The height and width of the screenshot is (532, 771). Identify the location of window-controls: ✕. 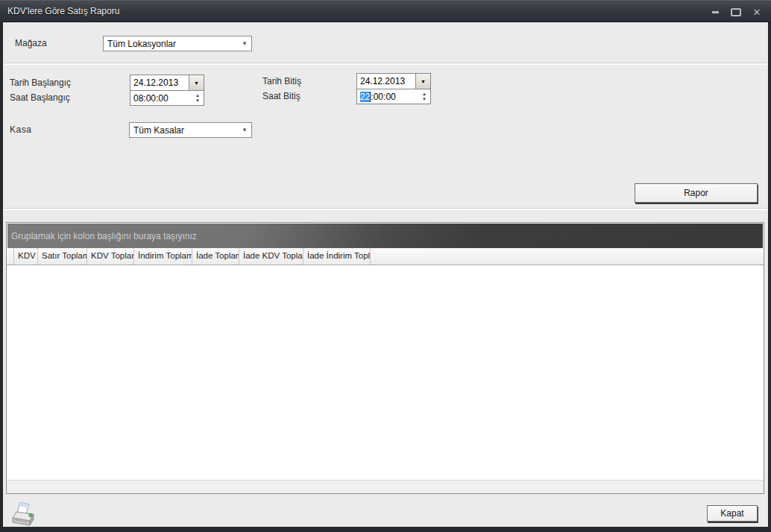
(736, 12).